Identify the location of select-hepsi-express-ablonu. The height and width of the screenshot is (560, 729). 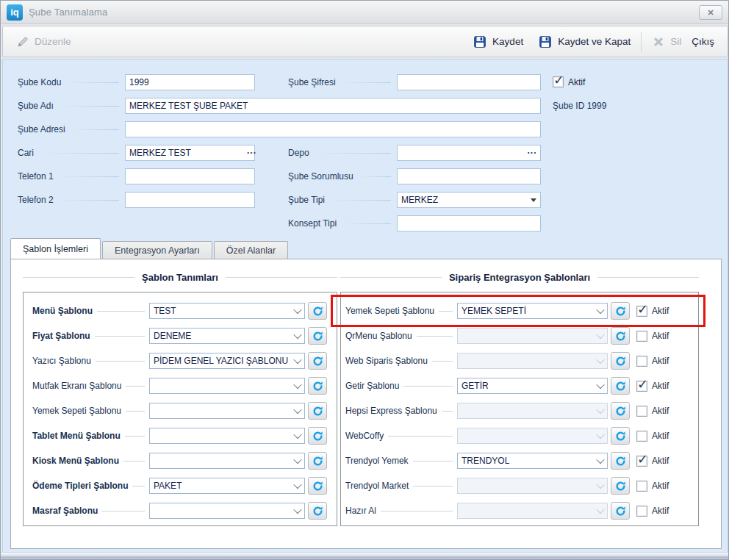
(532, 411).